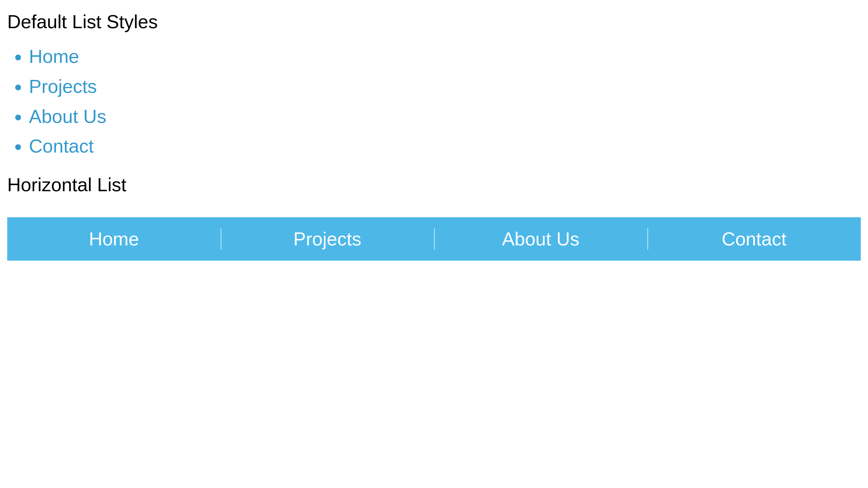 This screenshot has width=868, height=488. What do you see at coordinates (445, 146) in the screenshot?
I see `list-item: Contact` at bounding box center [445, 146].